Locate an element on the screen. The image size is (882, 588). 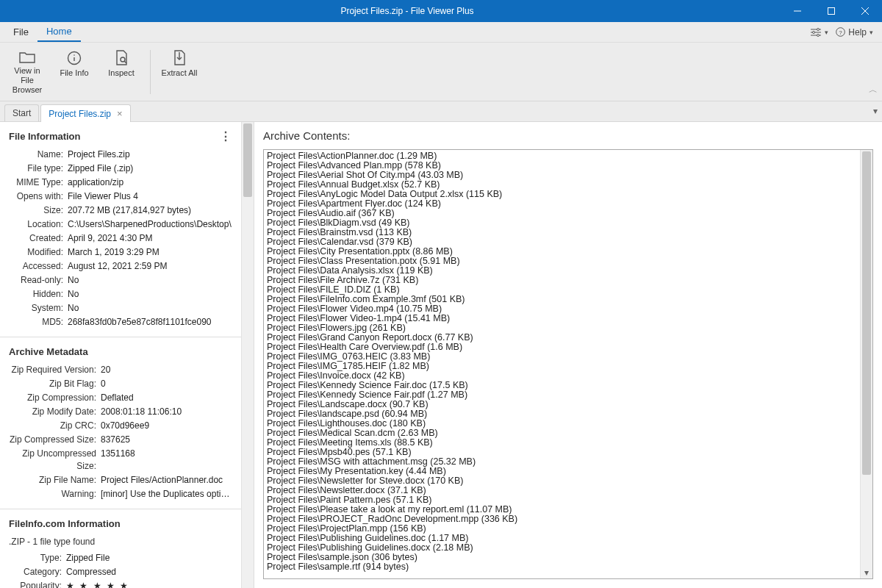
file-info-button: File Info is located at coordinates (74, 72).